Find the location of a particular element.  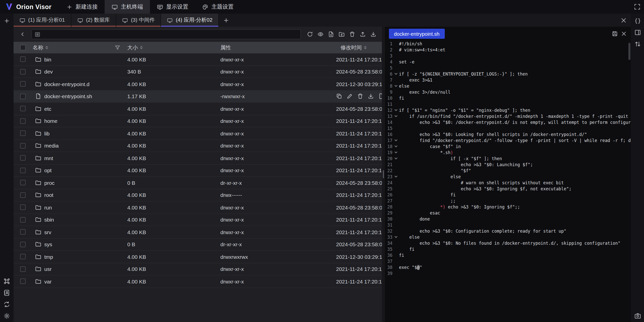

terminal-tab-4: (4) 应用-分析02 is located at coordinates (190, 20).